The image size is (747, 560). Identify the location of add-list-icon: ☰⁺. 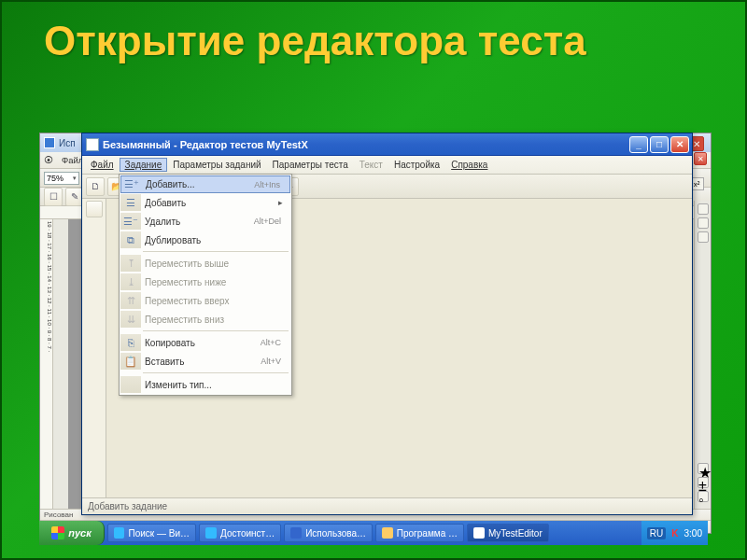
(132, 185).